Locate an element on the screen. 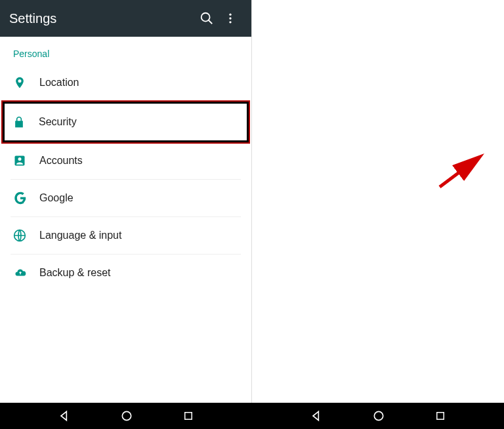 This screenshot has width=504, height=429. more-icon is located at coordinates (230, 18).